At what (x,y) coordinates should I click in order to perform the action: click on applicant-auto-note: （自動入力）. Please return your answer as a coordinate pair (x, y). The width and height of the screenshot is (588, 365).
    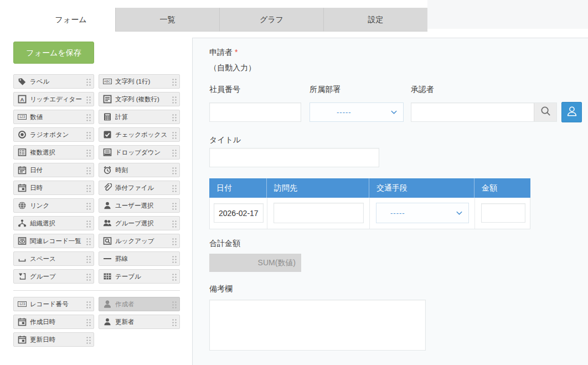
    Looking at the image, I should click on (233, 68).